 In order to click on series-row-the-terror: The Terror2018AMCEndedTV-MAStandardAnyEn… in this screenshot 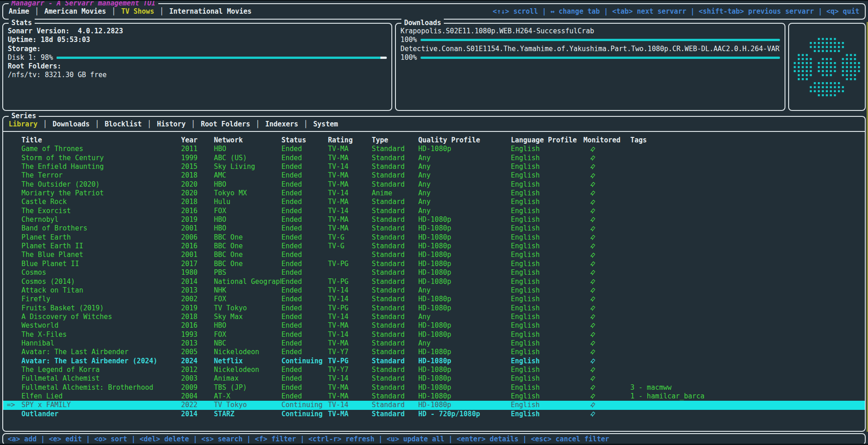, I will do `click(434, 175)`.